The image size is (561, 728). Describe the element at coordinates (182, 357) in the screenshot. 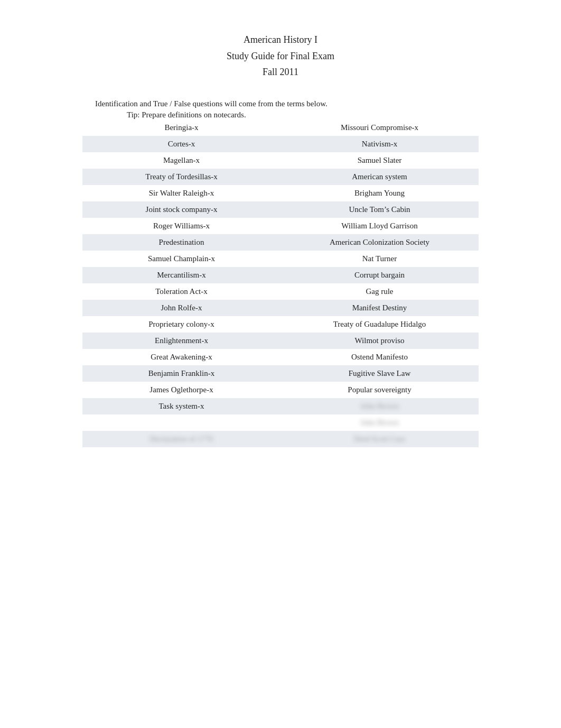

I see `term-left: Great Awakening-x` at that location.